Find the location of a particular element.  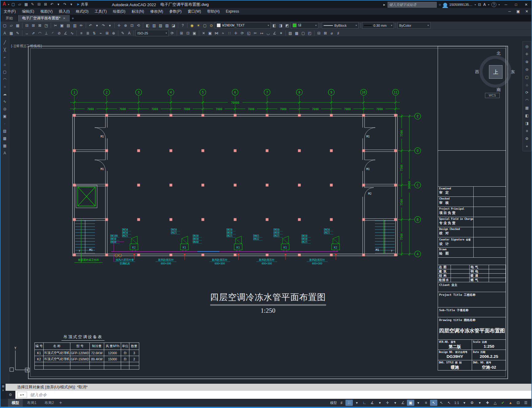

layer-viewport-icon: ▢ is located at coordinates (205, 25).